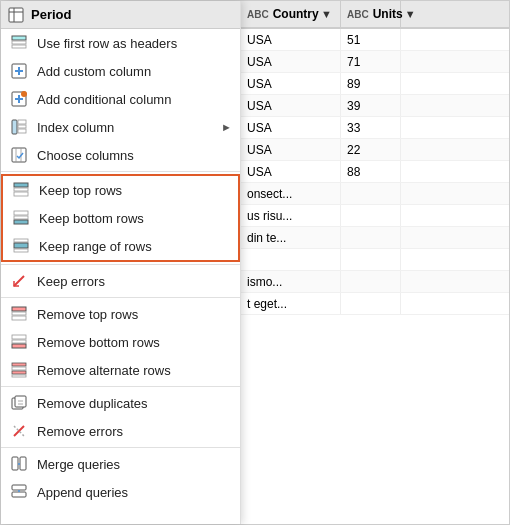 This screenshot has height=525, width=510. Describe the element at coordinates (120, 15) in the screenshot. I see `menu-header: Period` at that location.